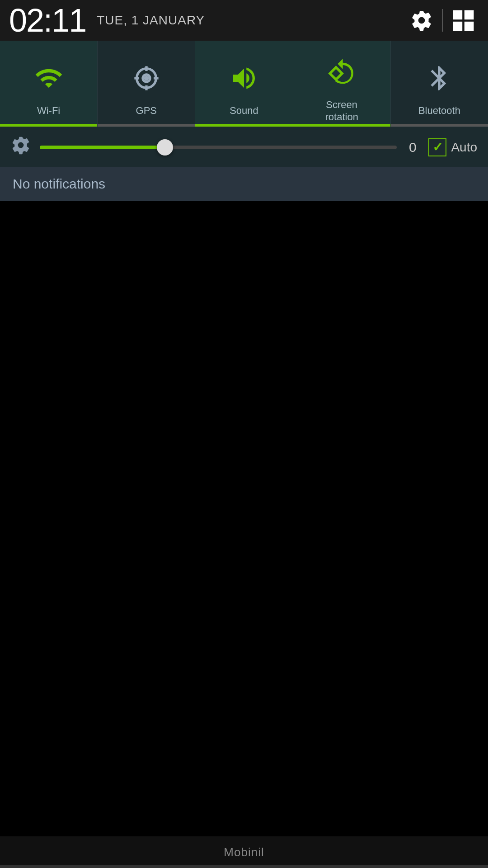 The width and height of the screenshot is (488, 868). Describe the element at coordinates (59, 184) in the screenshot. I see `no-notifications-text: No notifications` at that location.